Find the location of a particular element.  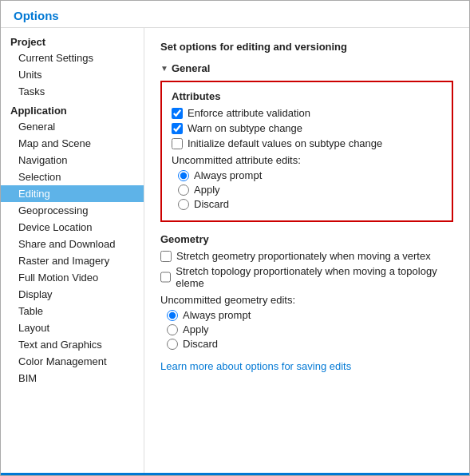

sidebar-item-share-and-download: Share and Download is located at coordinates (72, 244).